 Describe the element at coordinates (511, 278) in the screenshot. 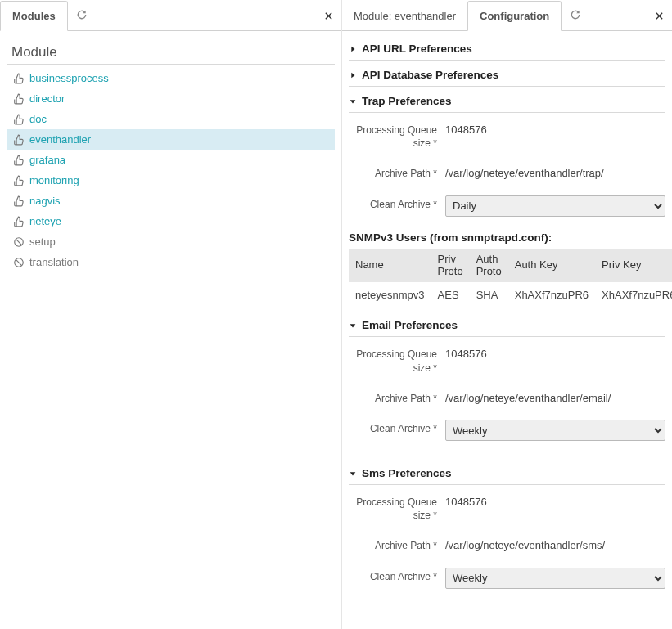

I see `snmp-users-table: Name Priv Proto Auth Proto Auth Key Priv…` at that location.